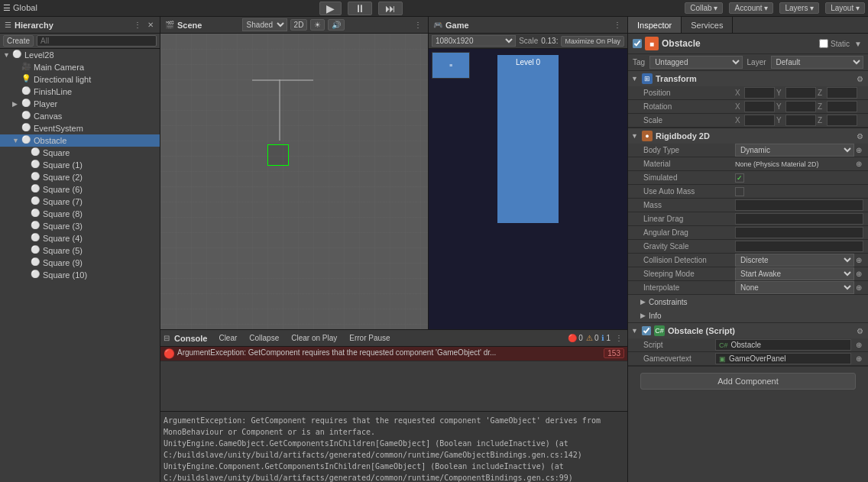 The width and height of the screenshot is (868, 482). Describe the element at coordinates (79, 116) in the screenshot. I see `sidebar-item-canvas: ⚪ Canvas` at that location.